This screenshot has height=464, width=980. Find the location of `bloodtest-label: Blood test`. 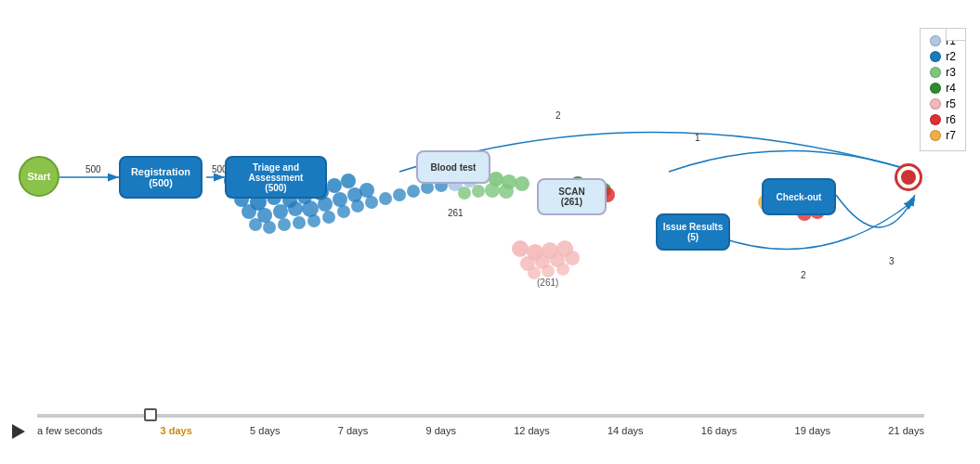

bloodtest-label: Blood test is located at coordinates (453, 167).